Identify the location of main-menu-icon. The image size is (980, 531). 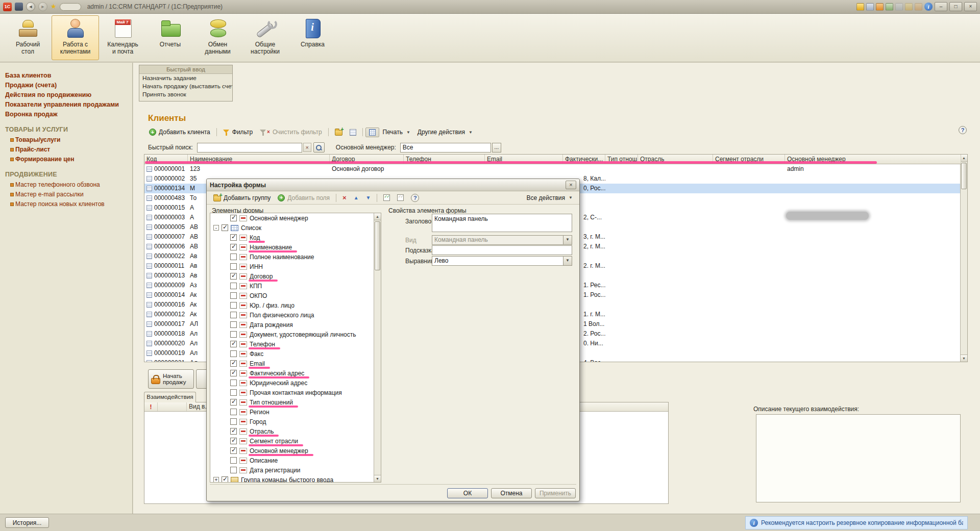
(19, 7).